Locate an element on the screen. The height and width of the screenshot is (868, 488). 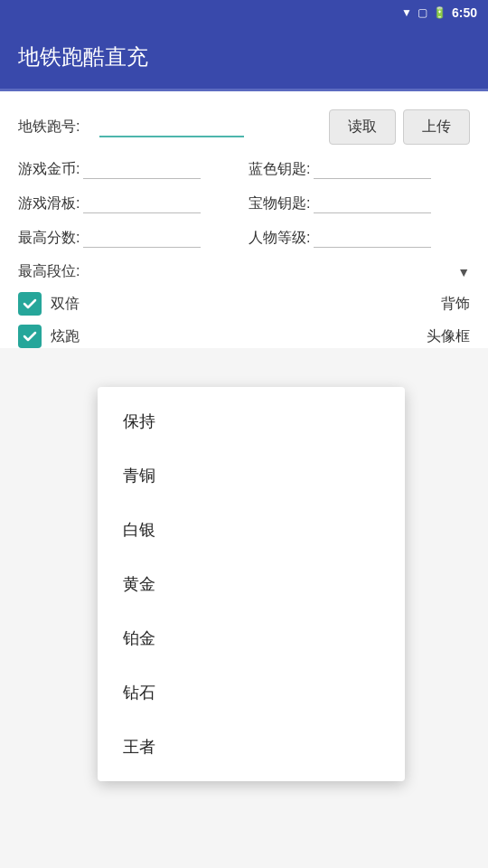
dropdown-item-5: 钻石 is located at coordinates (251, 693).